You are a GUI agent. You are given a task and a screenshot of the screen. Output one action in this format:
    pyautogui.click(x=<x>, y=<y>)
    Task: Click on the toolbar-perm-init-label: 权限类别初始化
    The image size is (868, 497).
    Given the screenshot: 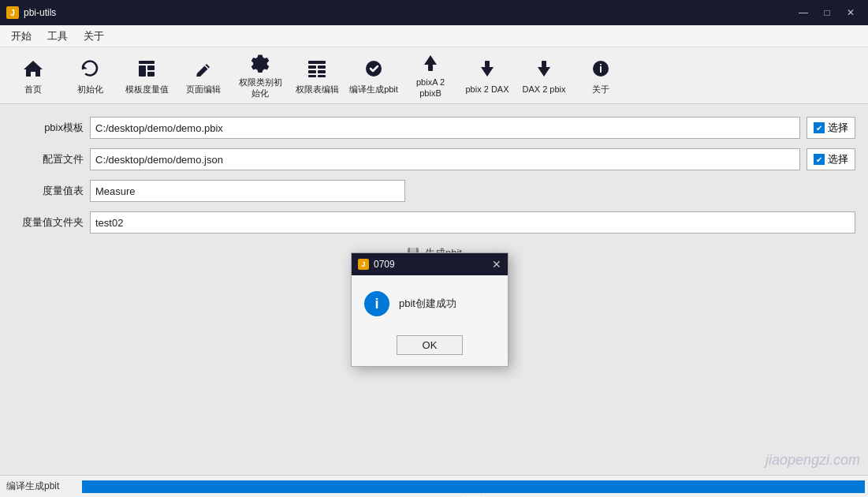 What is the action you would take?
    pyautogui.click(x=260, y=88)
    